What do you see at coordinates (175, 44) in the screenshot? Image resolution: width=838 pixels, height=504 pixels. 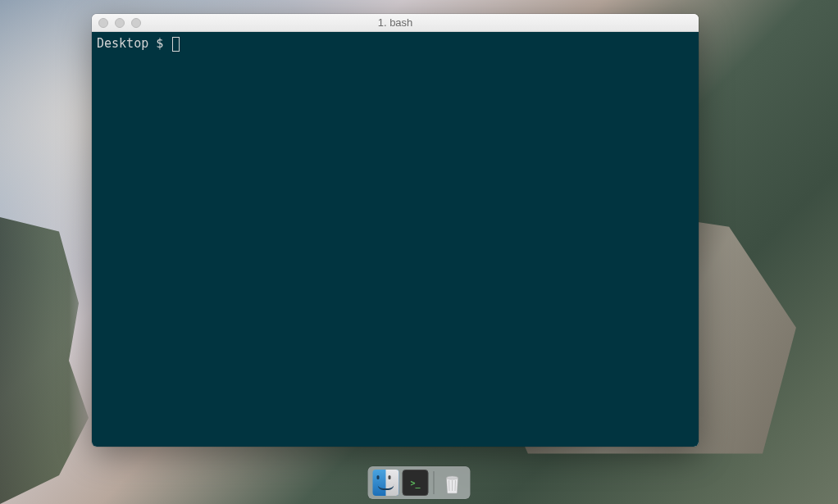 I see `terminal-cursor` at bounding box center [175, 44].